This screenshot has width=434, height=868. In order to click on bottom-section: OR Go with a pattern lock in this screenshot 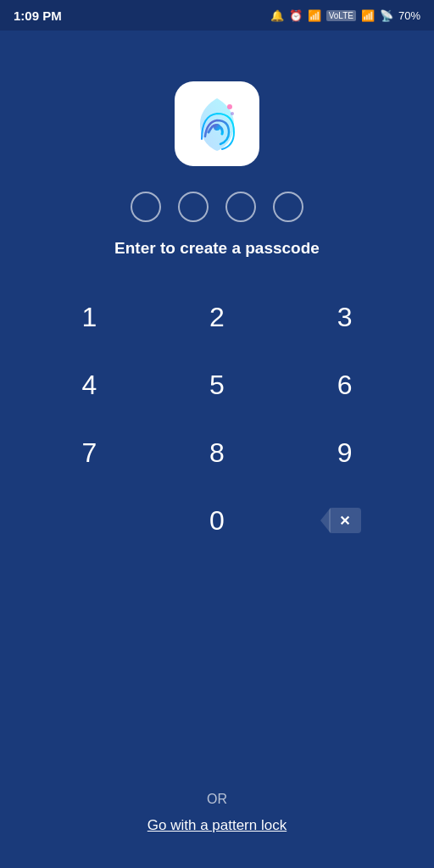, I will do `click(217, 813)`.